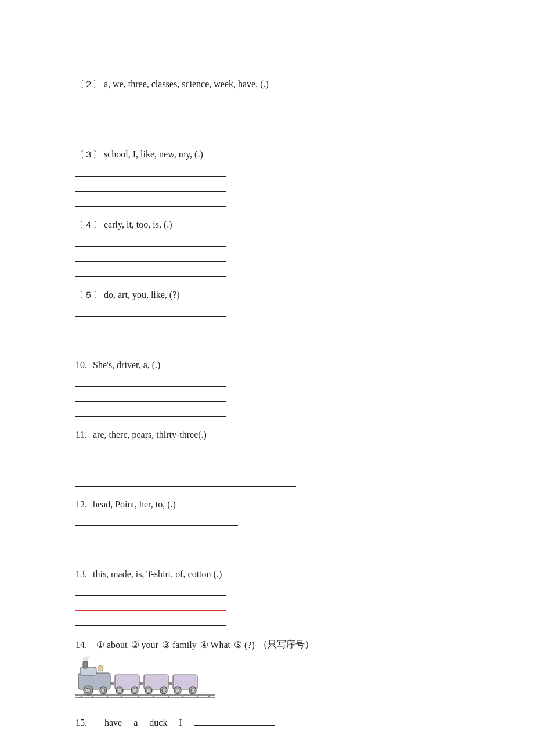  Describe the element at coordinates (83, 723) in the screenshot. I see `q15-num: 15.` at that location.